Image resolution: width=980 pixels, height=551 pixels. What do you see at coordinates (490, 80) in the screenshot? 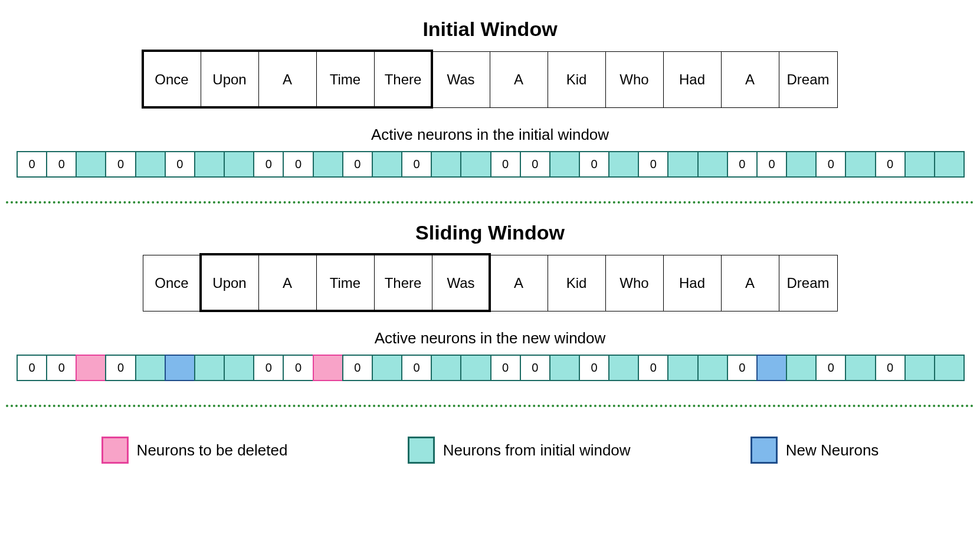
I see `word-row-initial: OnceUponATimeThereWasAKidWhoHadADream` at bounding box center [490, 80].